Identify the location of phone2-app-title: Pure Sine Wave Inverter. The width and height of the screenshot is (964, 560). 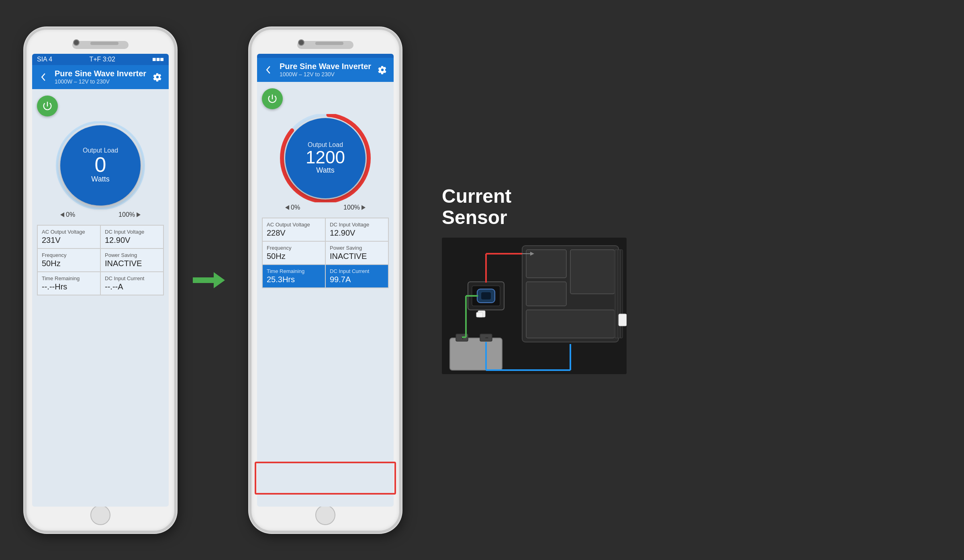
(325, 67).